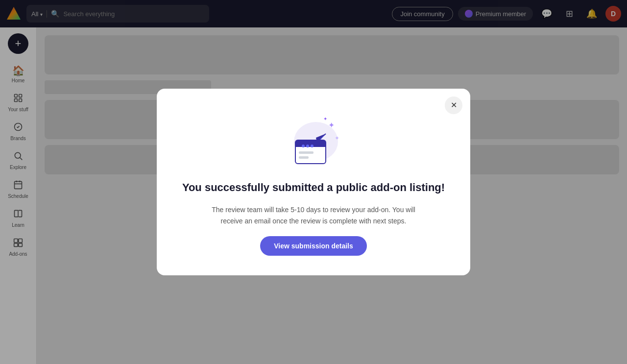 Image resolution: width=627 pixels, height=364 pixels. I want to click on close-icon: ✕, so click(454, 105).